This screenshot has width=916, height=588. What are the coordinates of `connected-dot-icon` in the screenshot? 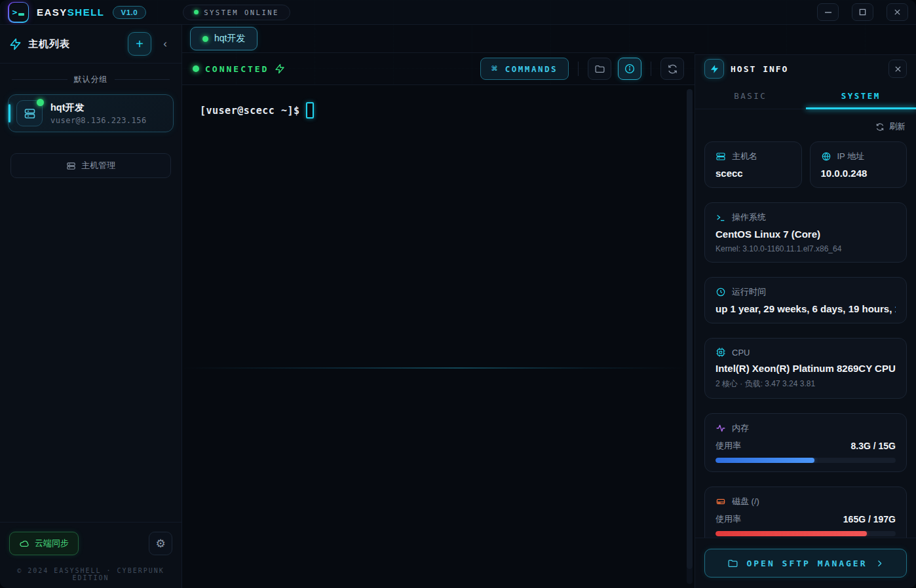 It's located at (196, 69).